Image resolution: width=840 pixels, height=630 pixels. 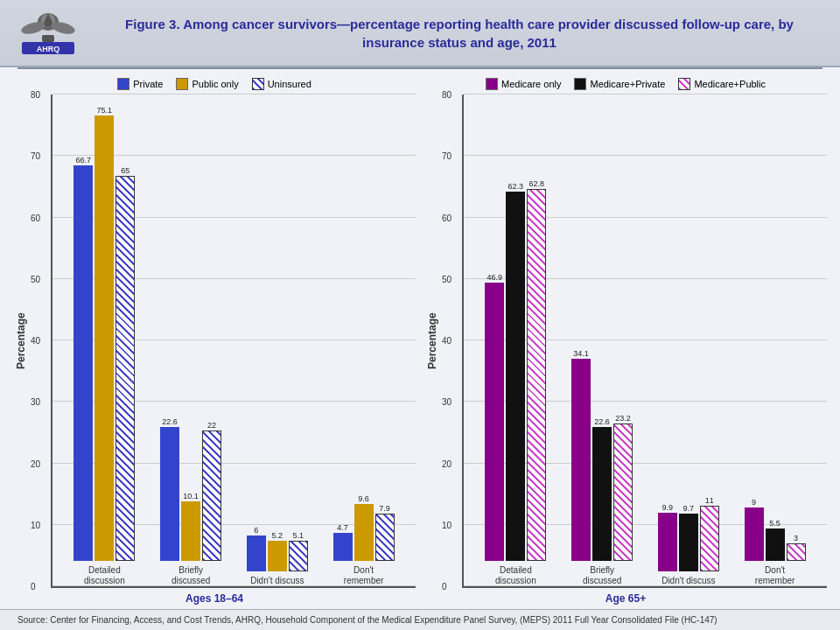 What do you see at coordinates (515, 383) in the screenshot?
I see `bar-group: 46.962.362.8Detaileddiscussion` at bounding box center [515, 383].